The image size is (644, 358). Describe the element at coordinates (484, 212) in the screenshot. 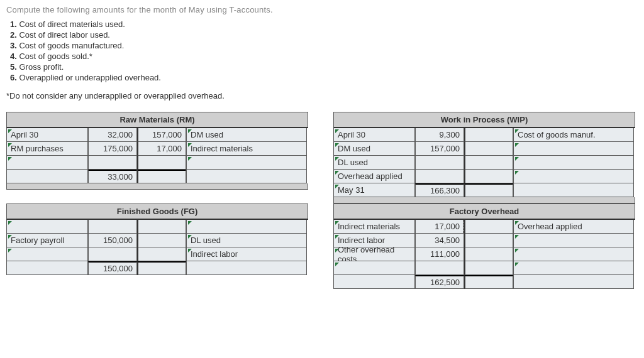

I see `oh-title: Factory Overhead` at that location.